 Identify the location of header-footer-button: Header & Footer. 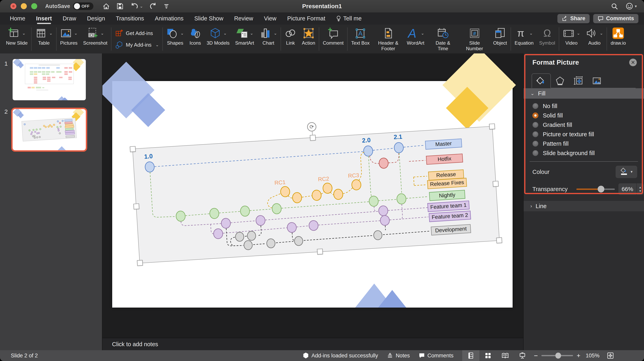
(388, 39).